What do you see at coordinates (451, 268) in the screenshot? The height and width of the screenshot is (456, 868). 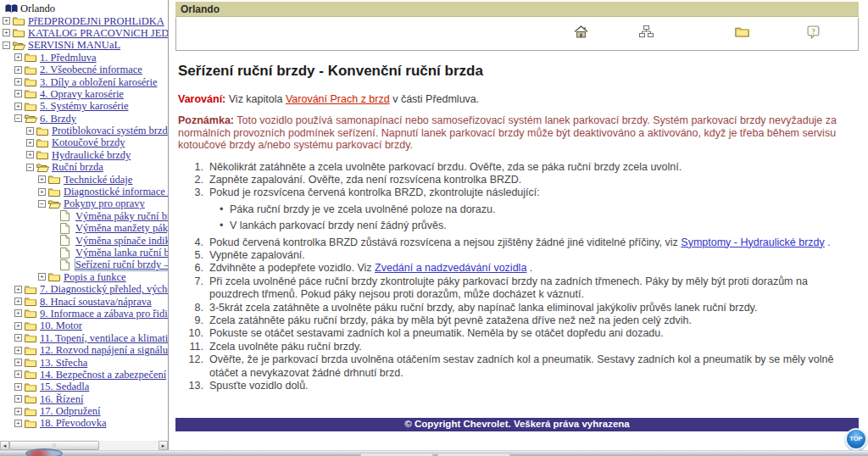 I see `content-link: Zvedání a nadzvedávání vozidla` at bounding box center [451, 268].